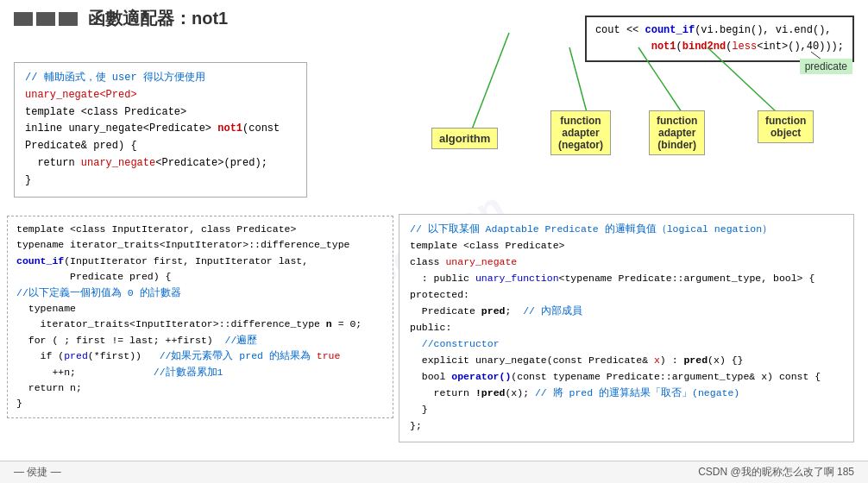  What do you see at coordinates (626, 378) in the screenshot?
I see `br-line8: bool operator()(const typename Predicate…` at bounding box center [626, 378].